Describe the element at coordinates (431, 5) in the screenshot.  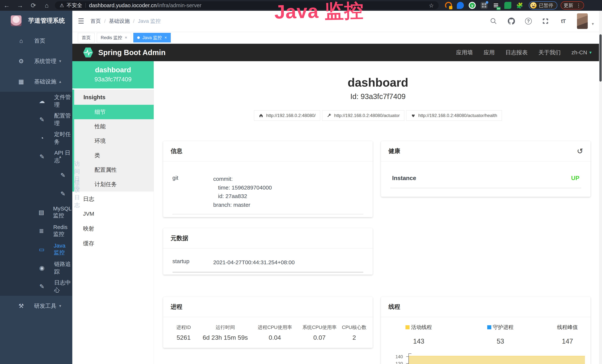
I see `bookmark-star-icon: ☆` at that location.